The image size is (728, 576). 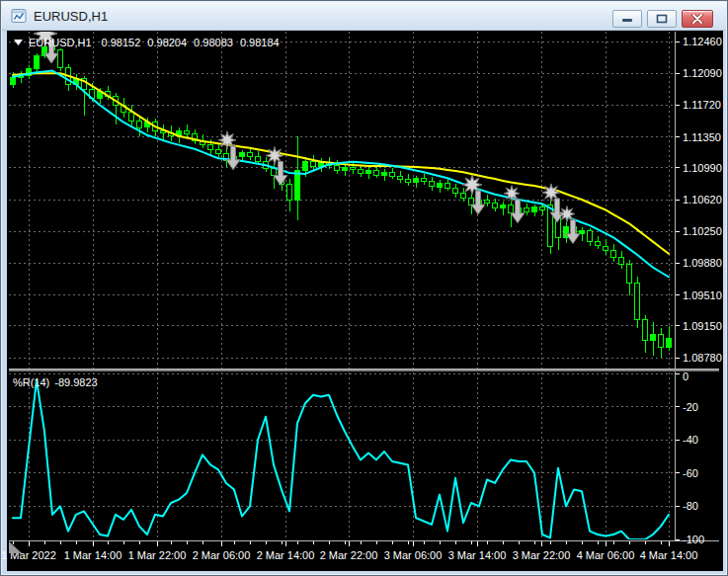 What do you see at coordinates (221, 555) in the screenshot?
I see `time-axis-label: 2 Mar 06:00` at bounding box center [221, 555].